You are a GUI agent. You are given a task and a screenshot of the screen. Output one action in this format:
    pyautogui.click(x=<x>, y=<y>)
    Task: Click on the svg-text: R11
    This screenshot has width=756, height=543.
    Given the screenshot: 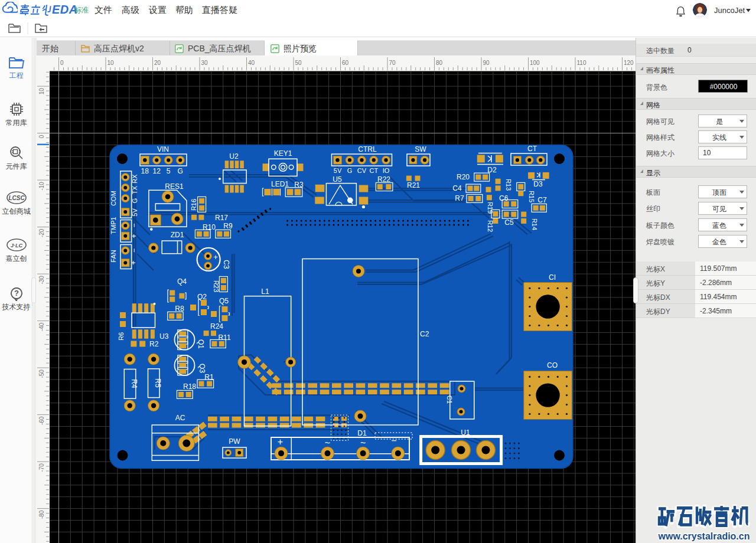 What is the action you would take?
    pyautogui.click(x=224, y=338)
    